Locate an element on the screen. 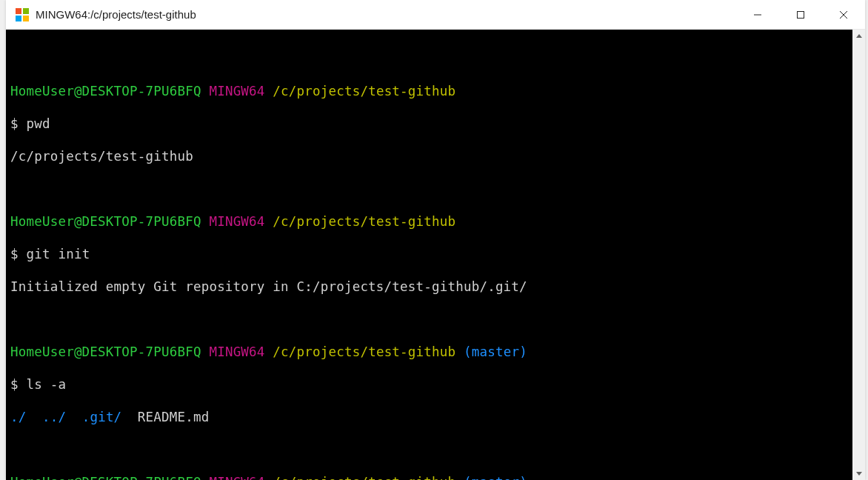  window-title: MINGW64:/c/projects/test-github is located at coordinates (386, 15).